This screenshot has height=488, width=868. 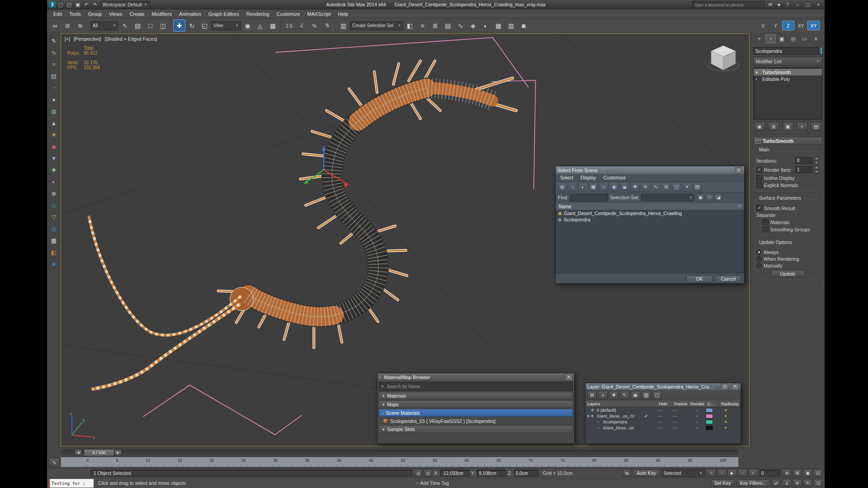 I want to click on scene-material-item: Scolopendra_03 ( VRayFastSSS2 ) [Scolope…, so click(x=476, y=421).